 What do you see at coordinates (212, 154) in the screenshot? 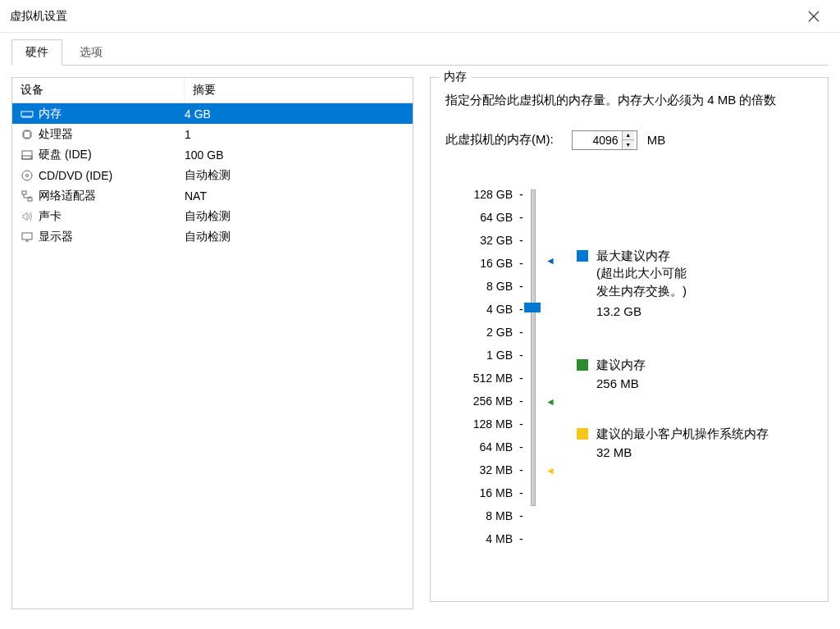
I see `table-row: 硬盘 (IDE) 100 GB` at bounding box center [212, 154].